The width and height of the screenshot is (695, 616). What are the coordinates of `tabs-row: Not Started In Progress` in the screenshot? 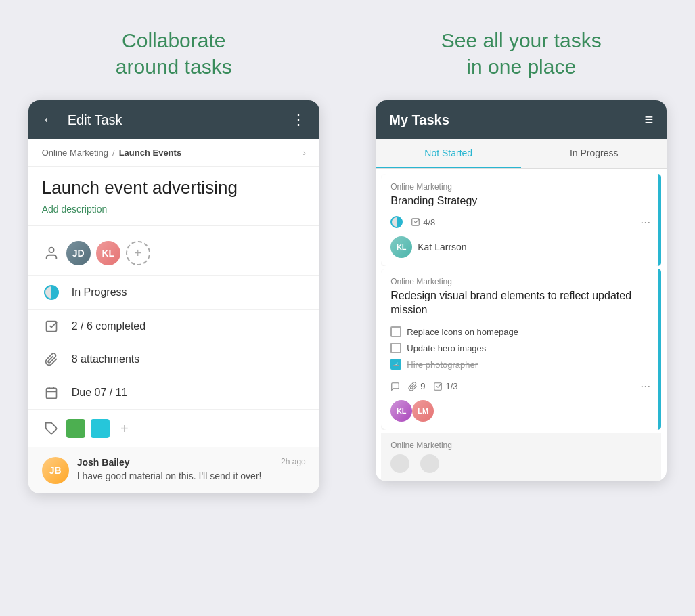 It's located at (521, 154).